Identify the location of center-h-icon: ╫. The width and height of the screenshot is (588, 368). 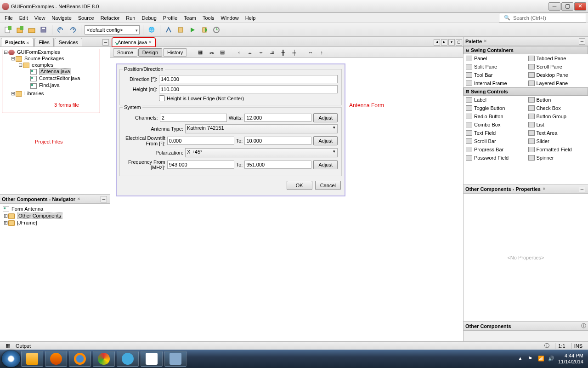
(283, 52).